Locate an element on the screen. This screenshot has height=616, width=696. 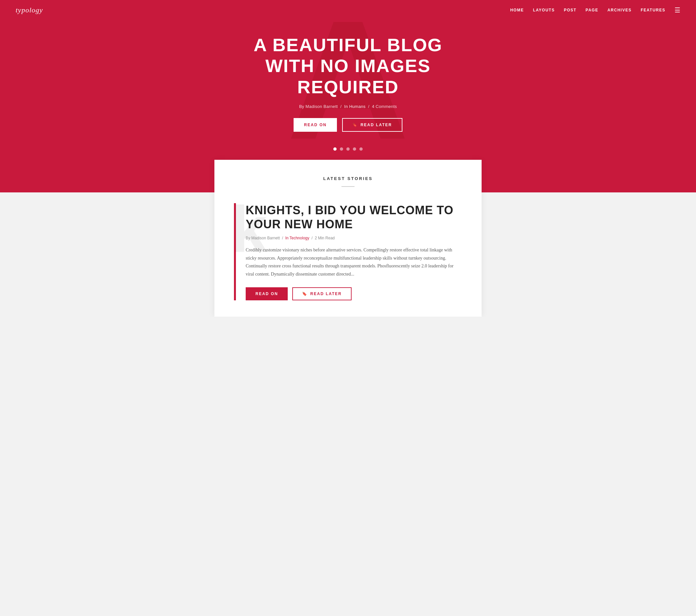
article-title: KNIGHTS, I BID YOU WELCOME TO YOUR NEW H… is located at coordinates (354, 217).